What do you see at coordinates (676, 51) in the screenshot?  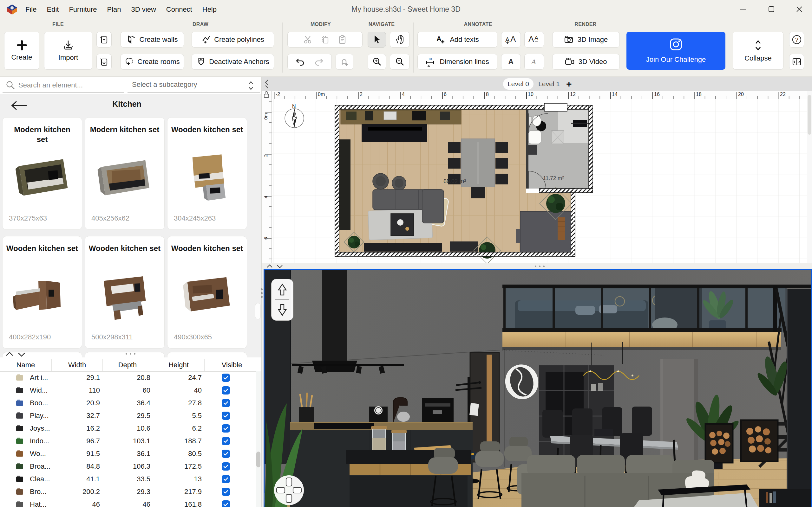 I see `join-challenge-button: Join Our Challenge` at bounding box center [676, 51].